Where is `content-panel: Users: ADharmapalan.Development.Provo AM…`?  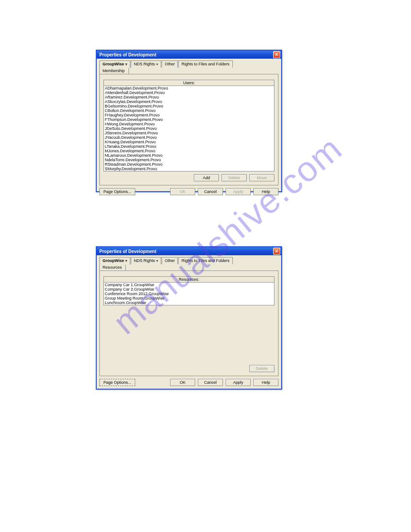
content-panel: Users: ADharmapalan.Development.Provo AM… is located at coordinates (189, 130).